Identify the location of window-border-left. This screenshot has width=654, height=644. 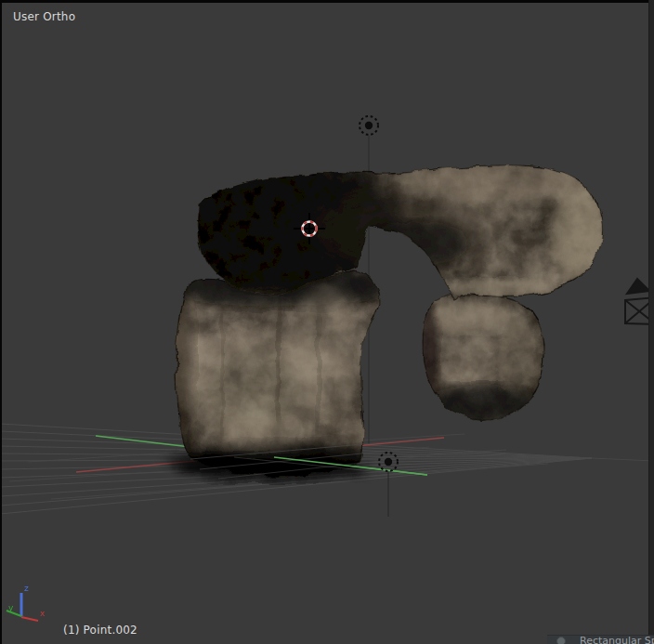
(1, 322).